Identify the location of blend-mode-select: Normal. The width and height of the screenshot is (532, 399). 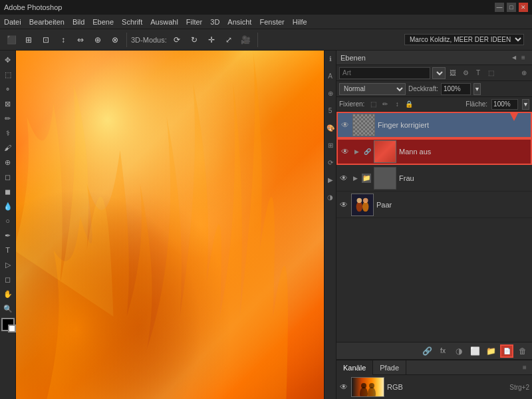
(372, 89).